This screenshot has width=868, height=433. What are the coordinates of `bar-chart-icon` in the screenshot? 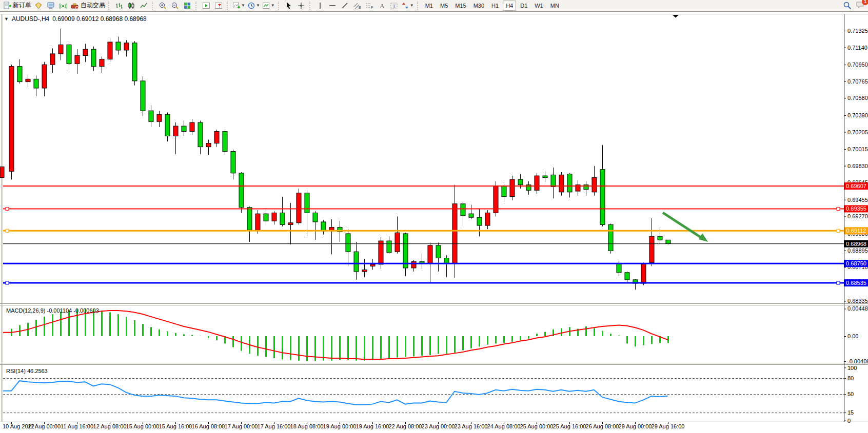 It's located at (119, 6).